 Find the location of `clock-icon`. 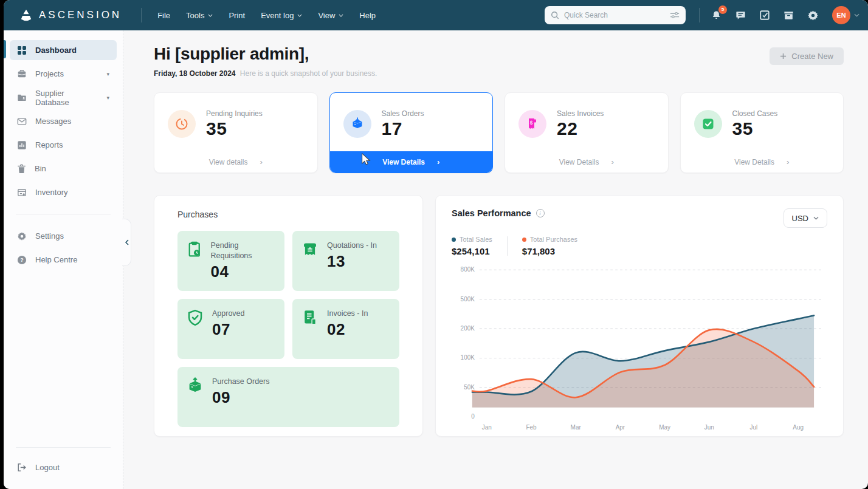

clock-icon is located at coordinates (182, 124).